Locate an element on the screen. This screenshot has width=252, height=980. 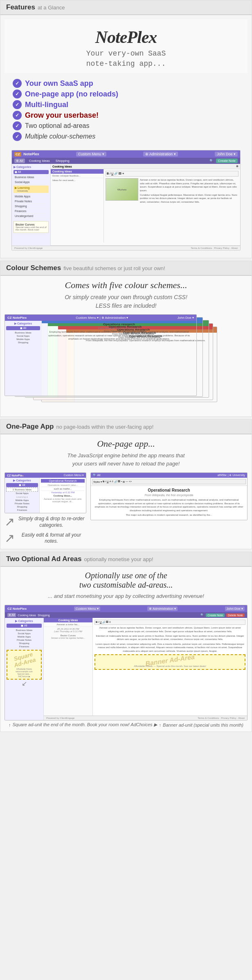
ads-note-panel: Cooking Ideas Aenean a tortor fac... 28 … is located at coordinates (146, 667).